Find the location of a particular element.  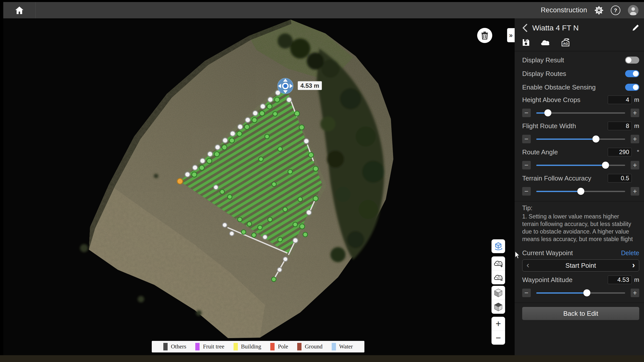

cloud-upload-icon is located at coordinates (545, 42).